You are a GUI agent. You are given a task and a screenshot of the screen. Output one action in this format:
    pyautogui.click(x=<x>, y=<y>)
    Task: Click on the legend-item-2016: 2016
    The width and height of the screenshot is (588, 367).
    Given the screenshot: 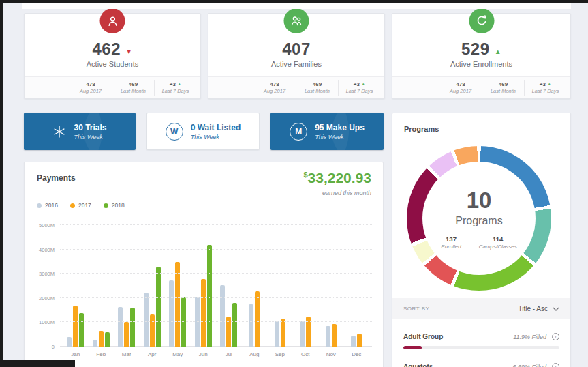 What is the action you would take?
    pyautogui.click(x=48, y=205)
    